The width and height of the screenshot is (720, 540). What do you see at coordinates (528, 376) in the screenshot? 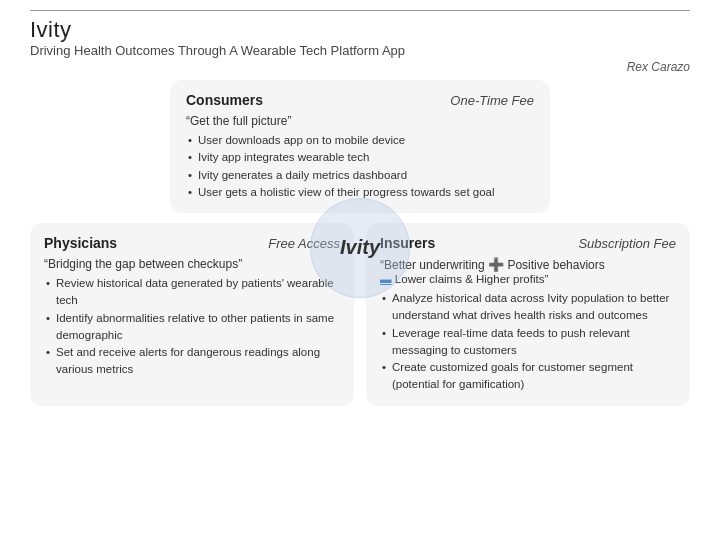
I see `insurers-bullet-3: Create customized goals for customer seg…` at bounding box center [528, 376].